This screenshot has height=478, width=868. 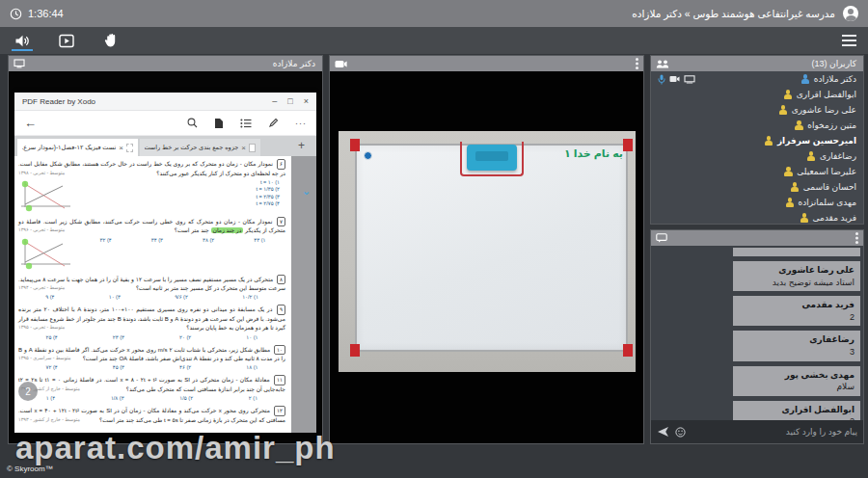 I want to click on user-name: ابوالفضل اقراری, so click(x=827, y=94).